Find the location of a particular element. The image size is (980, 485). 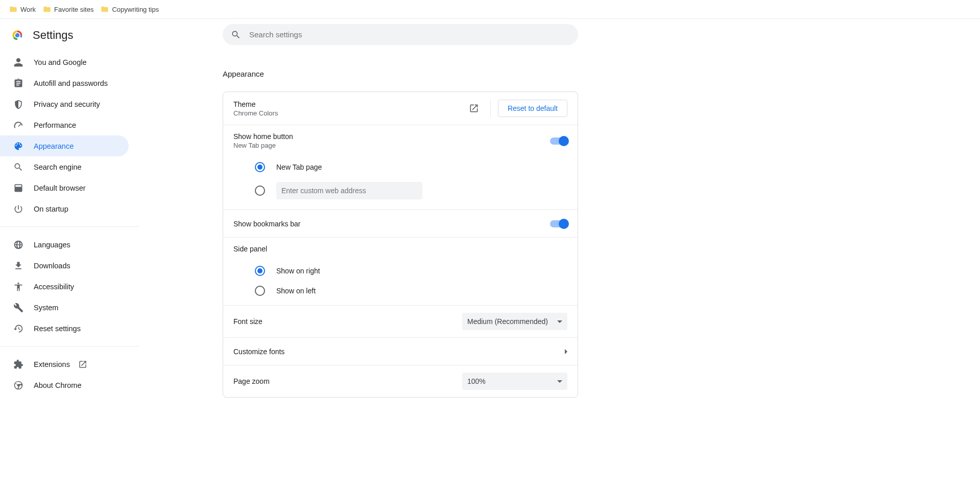

sidebar-item-languages: Languages is located at coordinates (64, 244).